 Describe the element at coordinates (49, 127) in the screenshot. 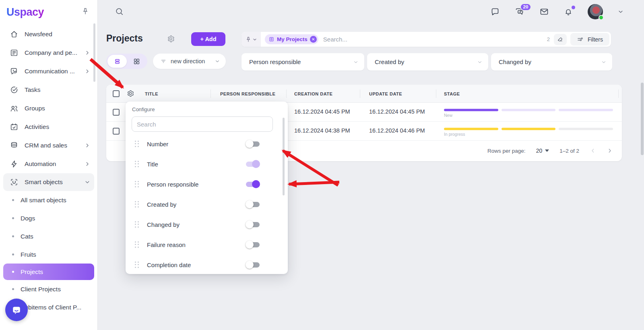

I see `sidebar-item-activities: Activities` at that location.